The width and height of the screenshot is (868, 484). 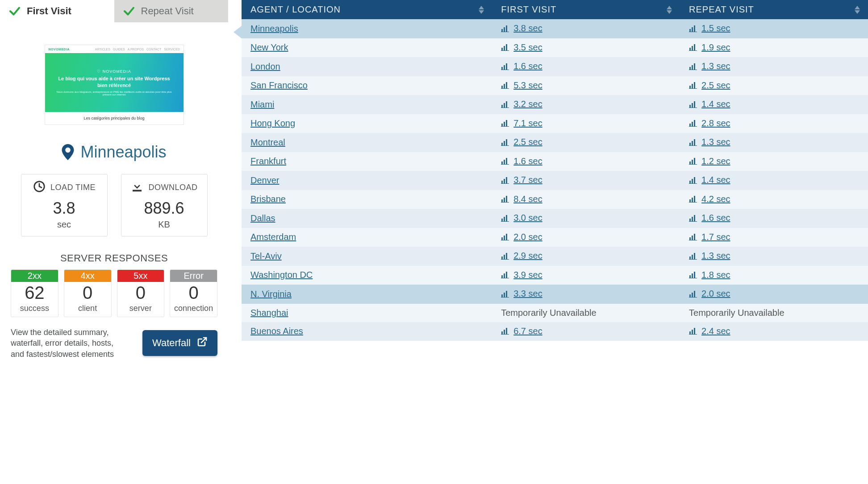 I want to click on table-row: Brisbane8.4 sec4.2 sec, so click(x=555, y=200).